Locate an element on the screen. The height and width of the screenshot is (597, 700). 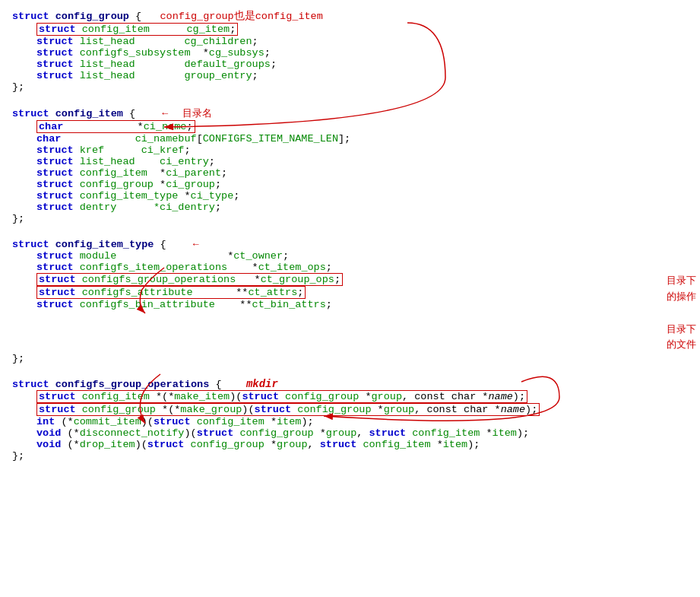
section-header: struct config_item { ← 目录名 is located at coordinates (354, 113).